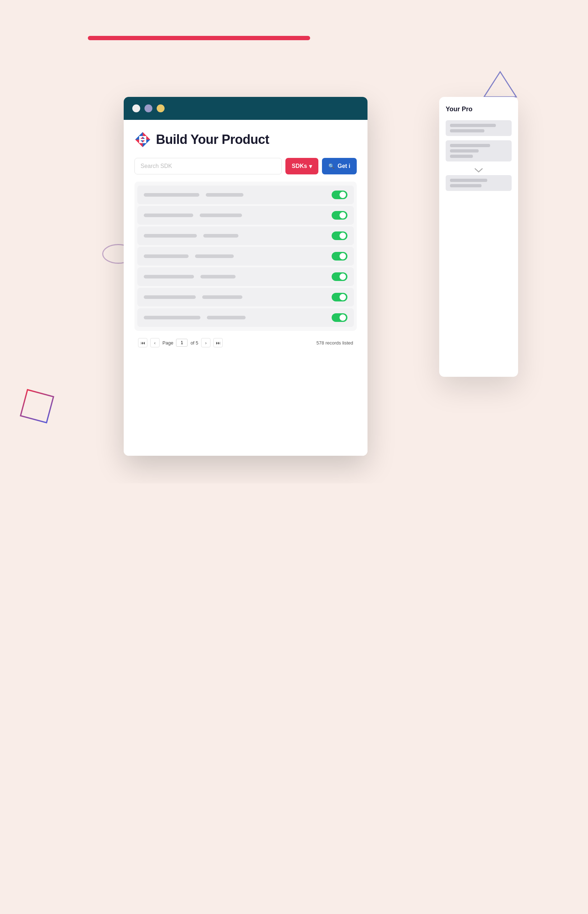 The width and height of the screenshot is (588, 914). I want to click on window-dot-minimize, so click(148, 109).